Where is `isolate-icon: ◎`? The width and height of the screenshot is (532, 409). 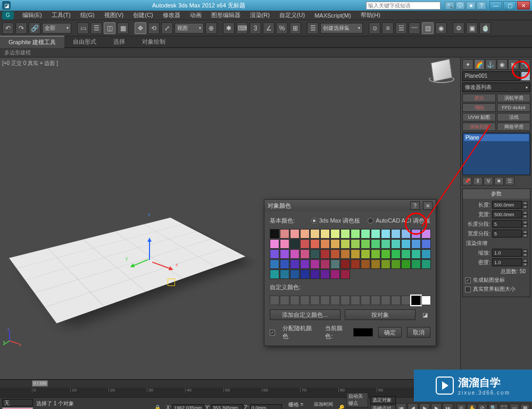 isolate-icon: ◎ is located at coordinates (461, 407).